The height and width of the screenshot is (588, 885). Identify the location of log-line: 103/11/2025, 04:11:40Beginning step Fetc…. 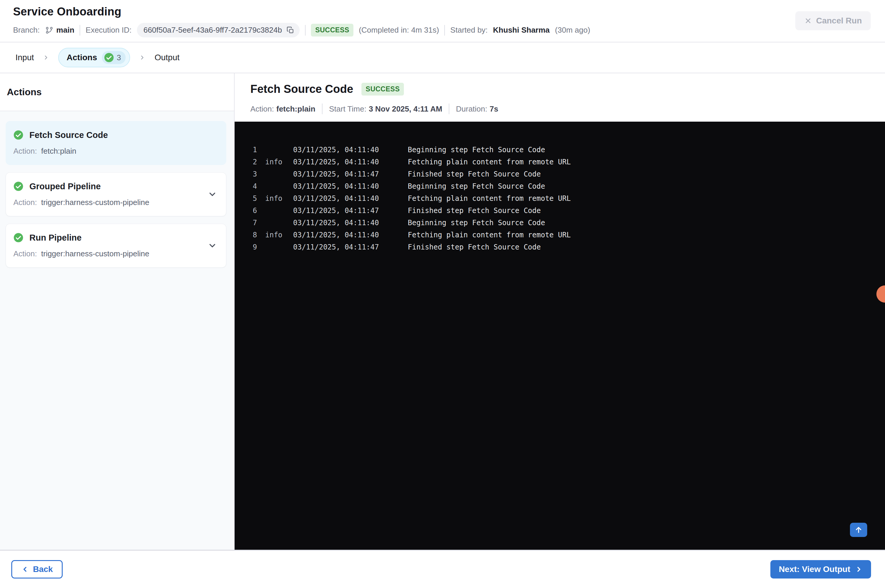
(560, 150).